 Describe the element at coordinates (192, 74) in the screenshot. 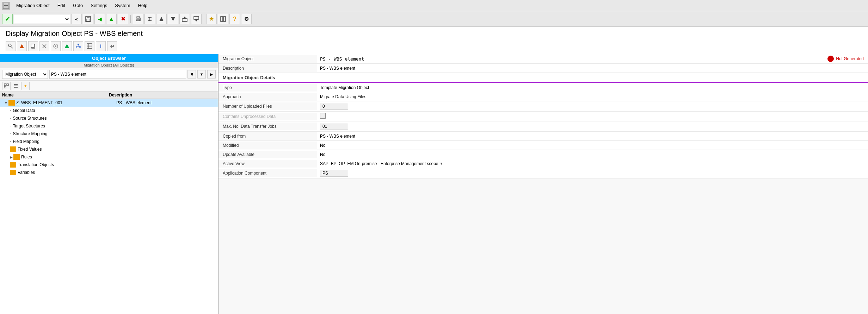

I see `clear-filter-btn: ✖` at that location.